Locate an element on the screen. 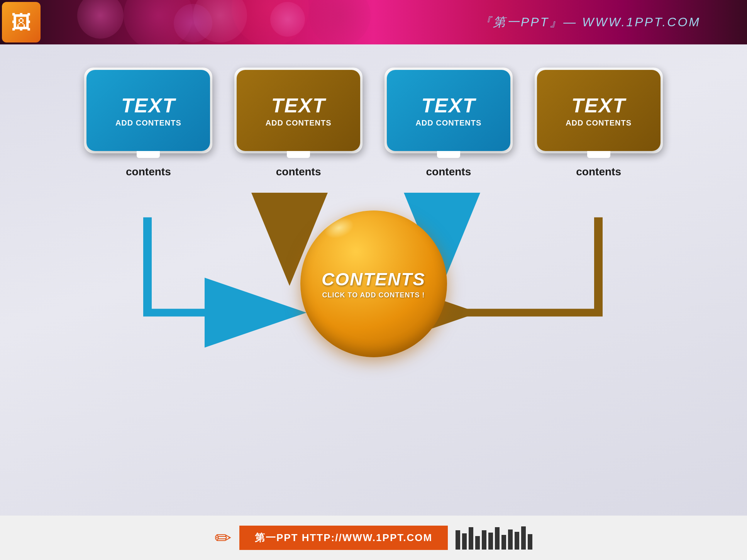 The height and width of the screenshot is (560, 747). center-sphere: CONTENTS CLICK TO ADD CONTENTS ! is located at coordinates (374, 284).